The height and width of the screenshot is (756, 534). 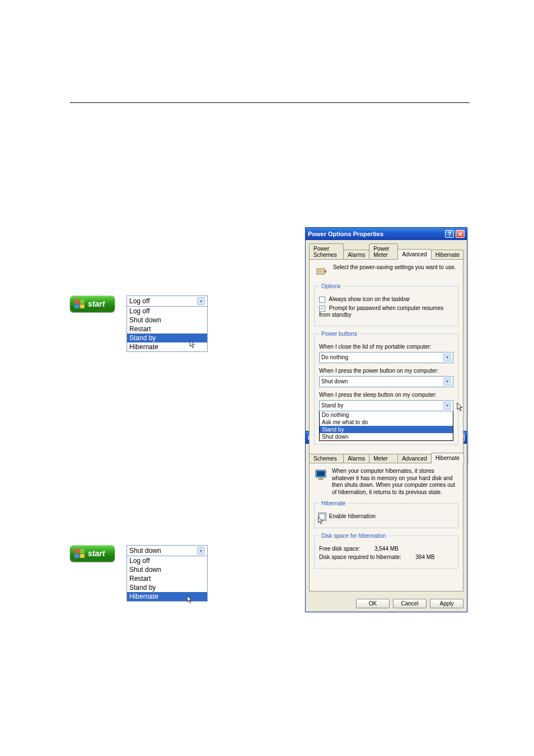 What do you see at coordinates (270, 103) in the screenshot?
I see `header-rule` at bounding box center [270, 103].